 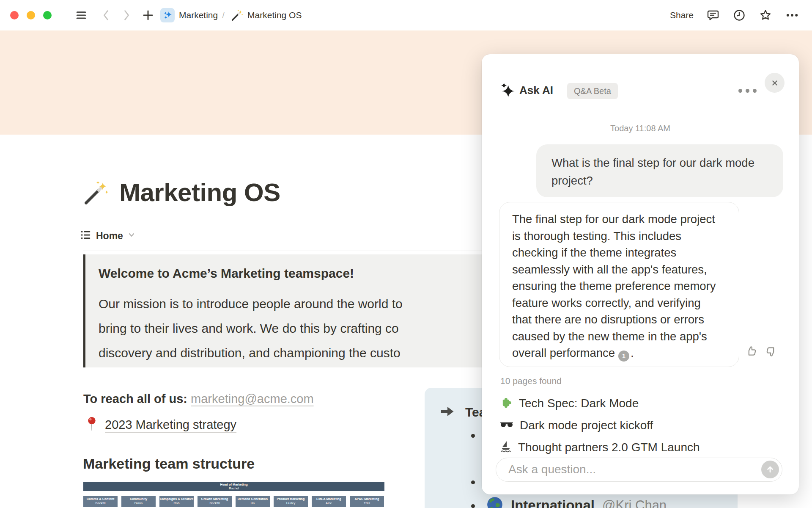 What do you see at coordinates (215, 501) in the screenshot?
I see `org-team-box: Growth MarketingBackfill` at bounding box center [215, 501].